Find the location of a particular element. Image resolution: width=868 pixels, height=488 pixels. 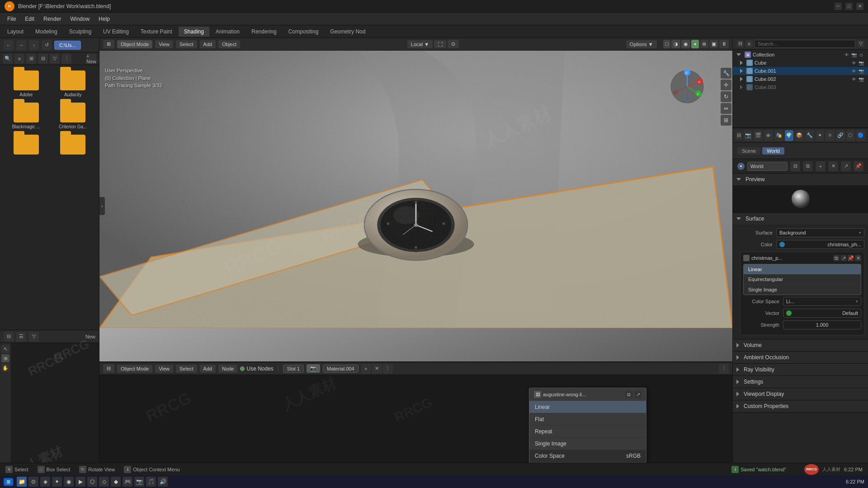

world-pin: 📌 is located at coordinates (859, 166).